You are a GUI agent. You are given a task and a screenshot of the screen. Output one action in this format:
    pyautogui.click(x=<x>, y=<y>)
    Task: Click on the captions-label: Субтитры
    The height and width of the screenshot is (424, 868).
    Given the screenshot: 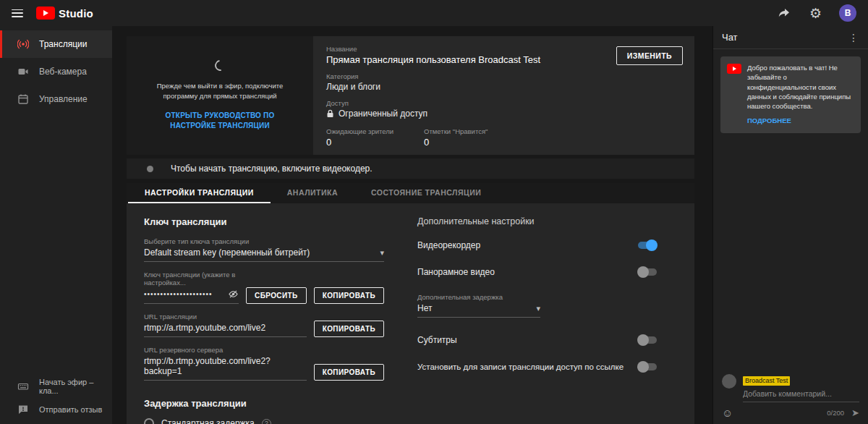 What is the action you would take?
    pyautogui.click(x=441, y=340)
    